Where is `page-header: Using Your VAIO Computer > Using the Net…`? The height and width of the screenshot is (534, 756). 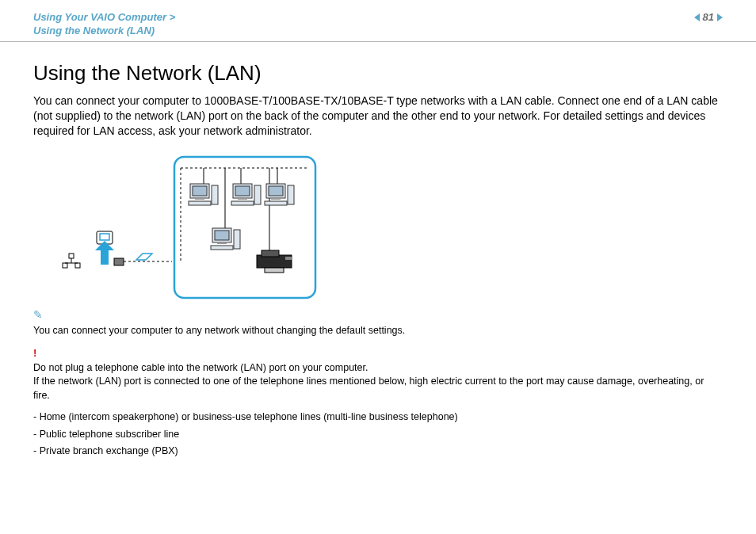 page-header: Using Your VAIO Computer > Using the Net… is located at coordinates (378, 21).